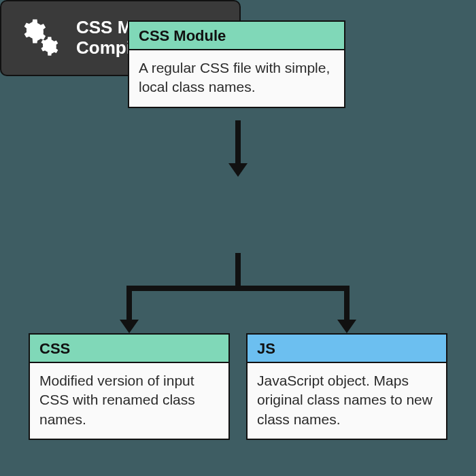 This screenshot has height=476, width=476. Describe the element at coordinates (238, 271) in the screenshot. I see `arrow-compiler-down-shaft` at that location.